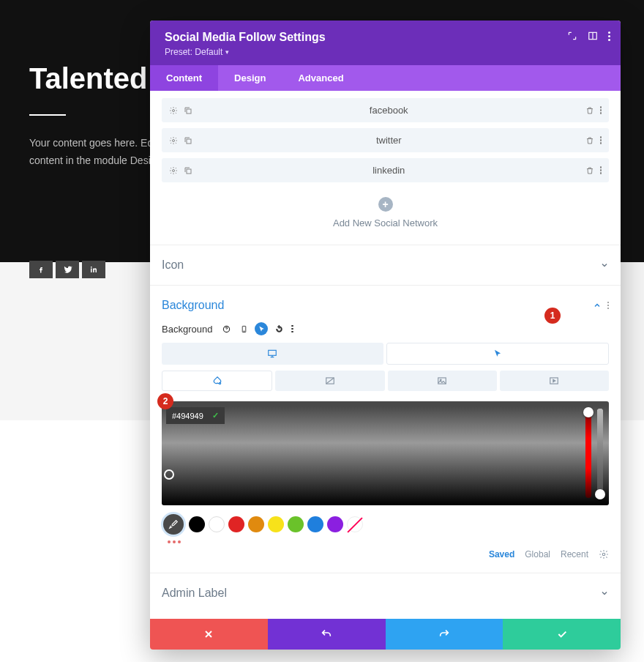 The width and height of the screenshot is (644, 662). Describe the element at coordinates (572, 36) in the screenshot. I see `expand-icon` at that location.